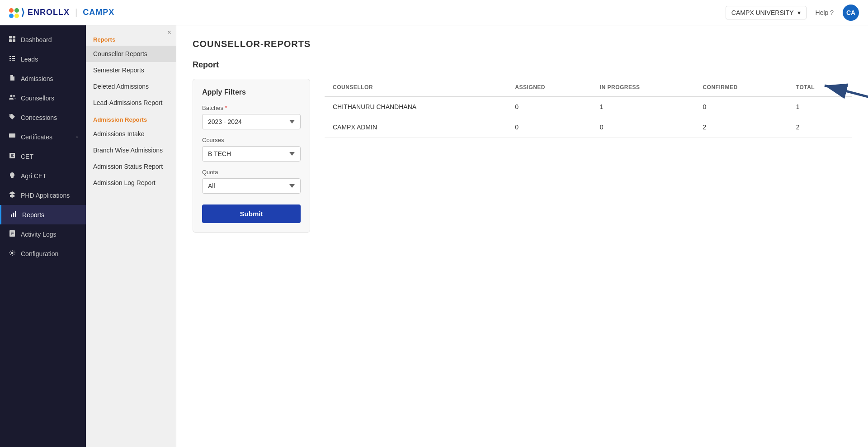 The image size is (868, 447). Describe the element at coordinates (49, 254) in the screenshot. I see `sidebar-item-label: Configuration` at that location.